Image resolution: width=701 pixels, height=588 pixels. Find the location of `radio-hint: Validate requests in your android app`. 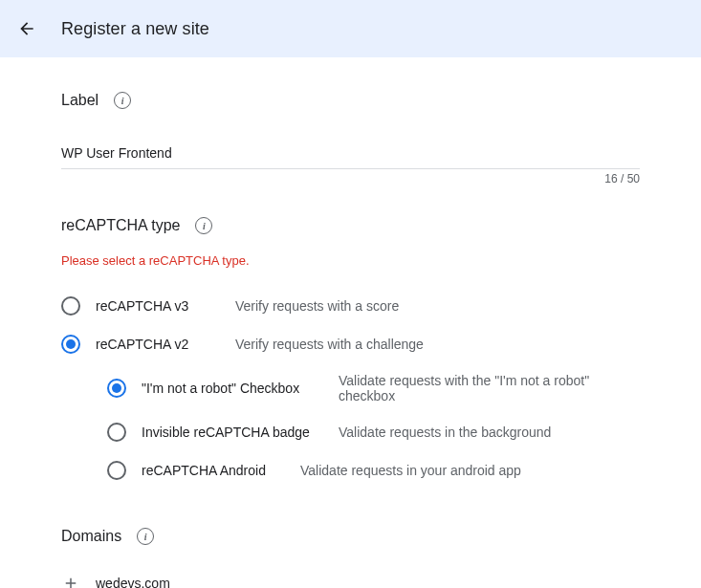

radio-hint: Validate requests in your android app is located at coordinates (411, 470).